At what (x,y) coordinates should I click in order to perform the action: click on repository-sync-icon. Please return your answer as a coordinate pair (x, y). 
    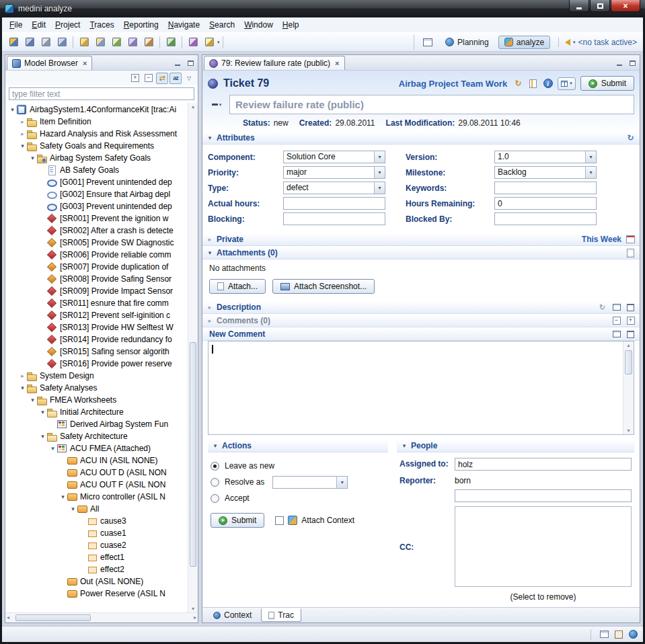
    Looking at the image, I should click on (634, 635).